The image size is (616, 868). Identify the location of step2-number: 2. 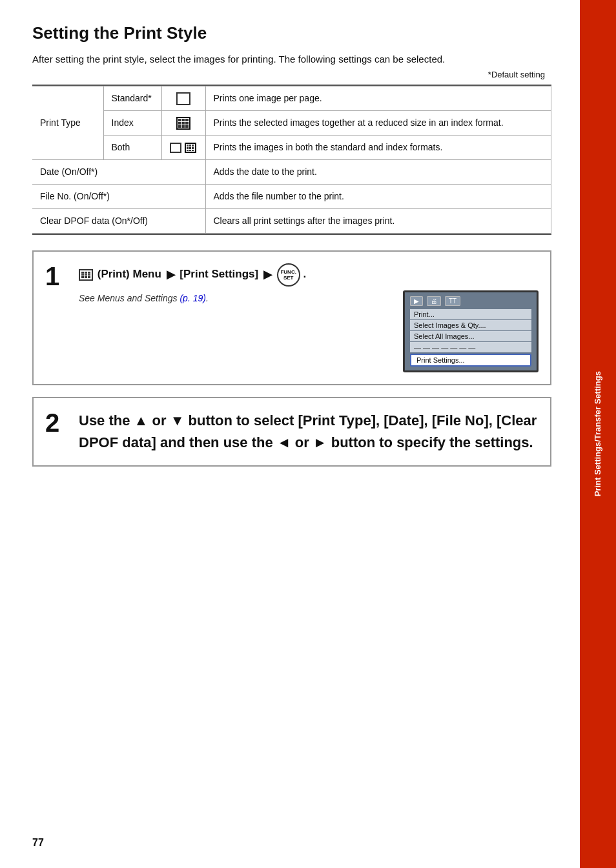
(57, 423).